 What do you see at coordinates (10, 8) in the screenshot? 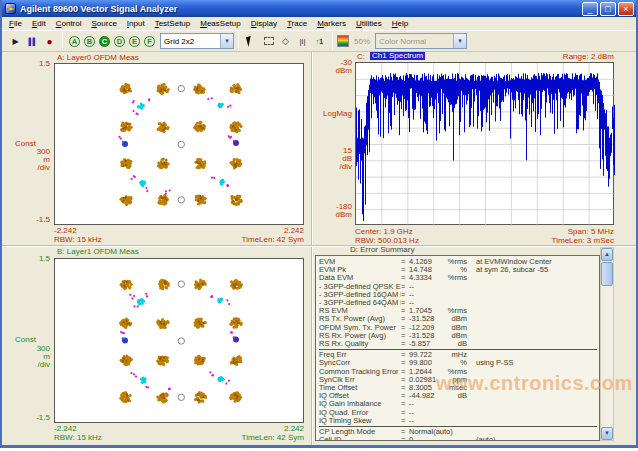
I see `app-icon` at bounding box center [10, 8].